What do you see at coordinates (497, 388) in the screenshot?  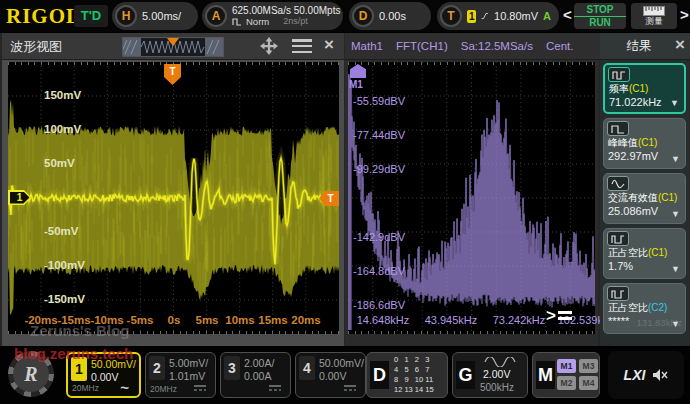 I see `generator-frequency: 500kHz` at bounding box center [497, 388].